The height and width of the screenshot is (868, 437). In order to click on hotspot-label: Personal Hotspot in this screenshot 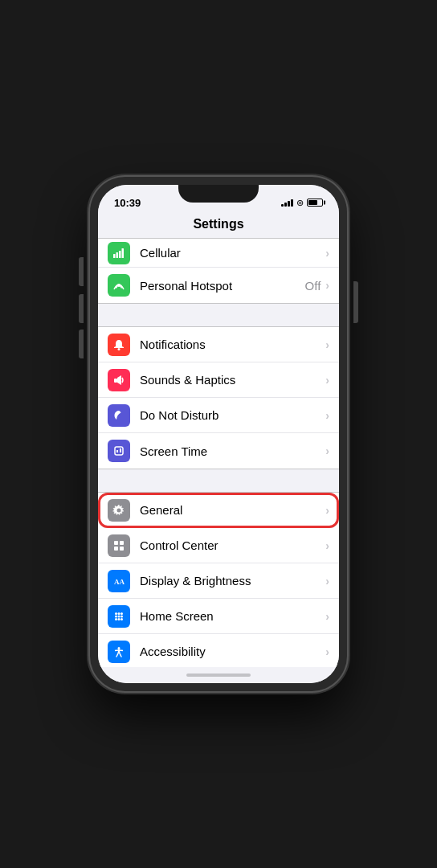, I will do `click(223, 286)`.